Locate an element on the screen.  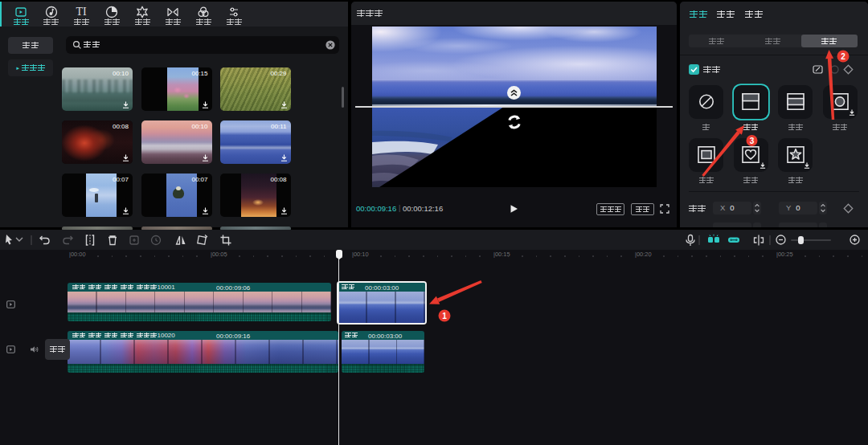
svg-text: 3 is located at coordinates (752, 141).